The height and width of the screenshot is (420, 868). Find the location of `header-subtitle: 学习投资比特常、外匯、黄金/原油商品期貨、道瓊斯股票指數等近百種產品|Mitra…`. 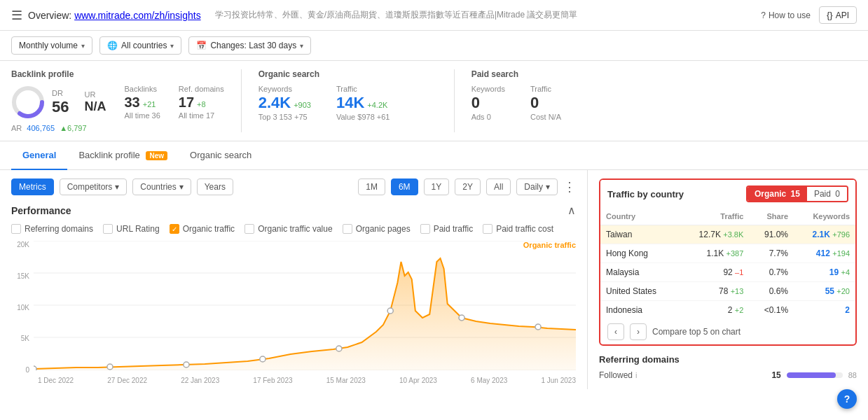

header-subtitle: 学习投资比特常、外匯、黄金/原油商品期貨、道瓊斯股票指數等近百種產品|Mitra… is located at coordinates (397, 15).